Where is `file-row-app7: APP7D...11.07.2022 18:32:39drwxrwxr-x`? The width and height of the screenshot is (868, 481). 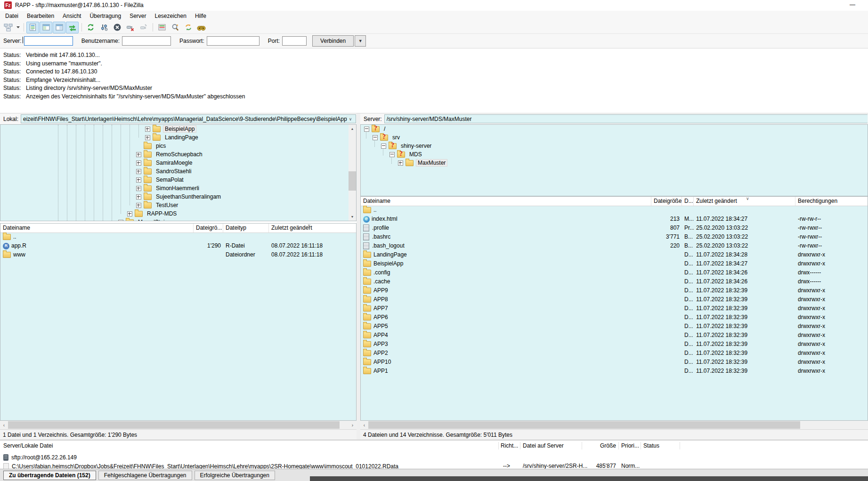
file-row-app7: APP7D...11.07.2022 18:32:39drwxrwxr-x is located at coordinates (614, 309).